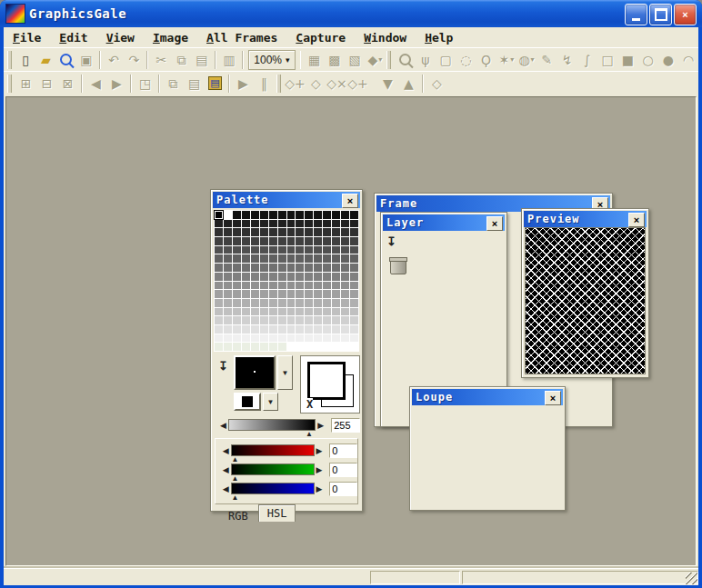 This screenshot has width=702, height=588. What do you see at coordinates (586, 219) in the screenshot?
I see `preview-window-titlebar: Preview ×` at bounding box center [586, 219].